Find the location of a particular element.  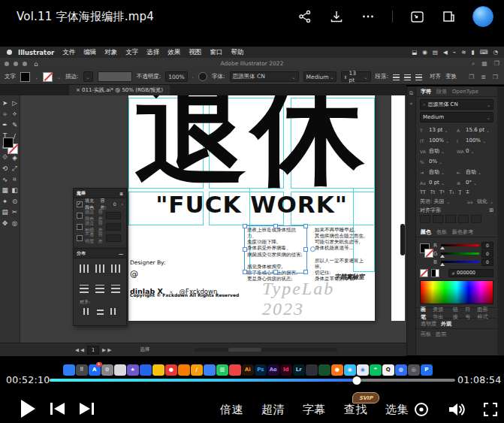

magic-wand-row: 不透明度 容差 is located at coordinates (100, 237).